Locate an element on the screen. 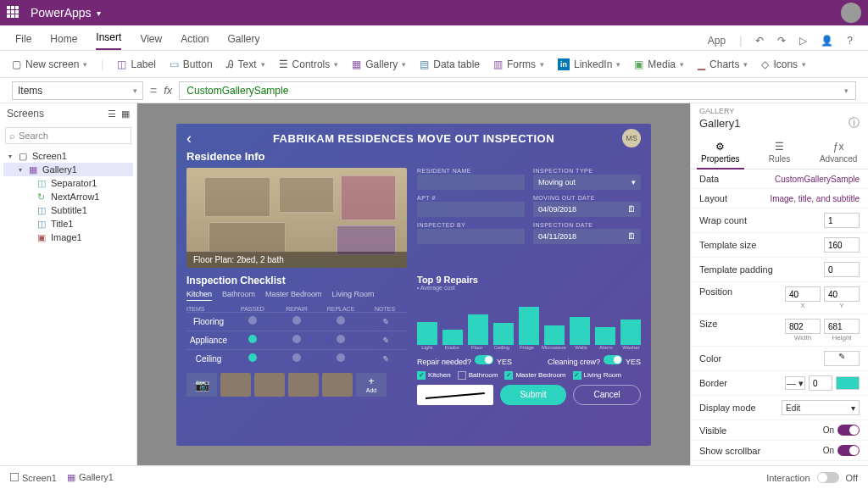 The height and width of the screenshot is (489, 868). cancel-button: Cancel is located at coordinates (607, 395).